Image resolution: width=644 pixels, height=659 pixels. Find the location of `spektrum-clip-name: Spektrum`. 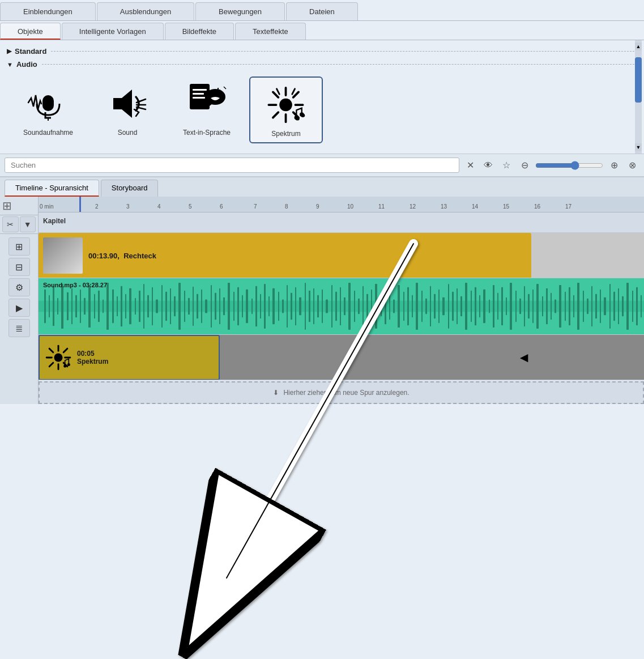

spektrum-clip-name: Spektrum is located at coordinates (93, 362).